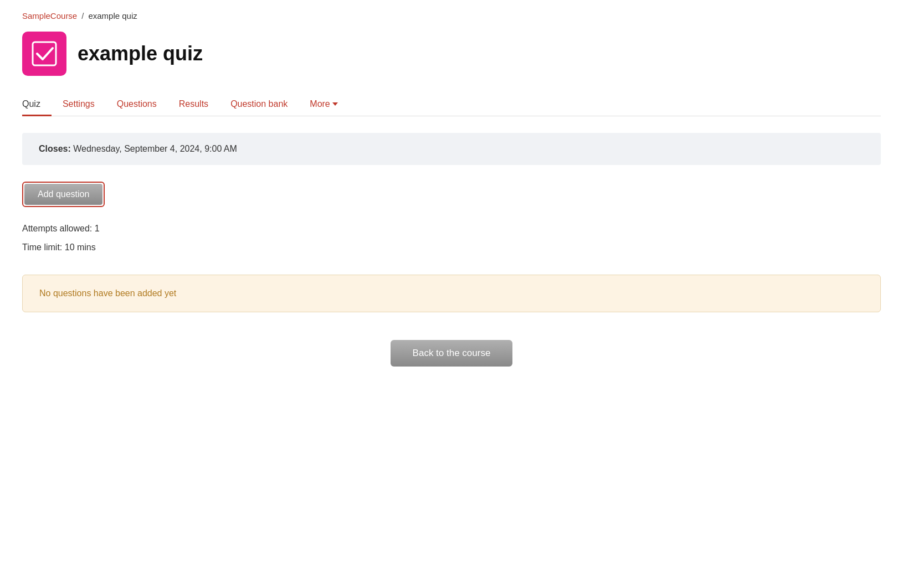  I want to click on breadcrumb-course-link: SampleCourse, so click(50, 16).